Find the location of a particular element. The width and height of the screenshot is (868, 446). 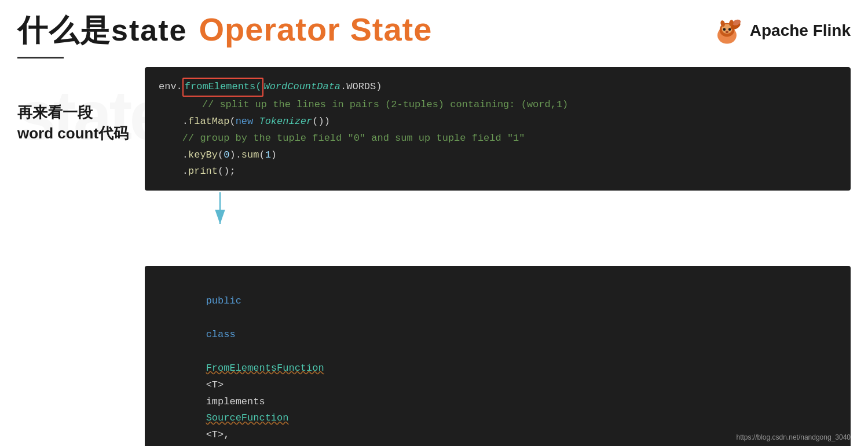

flink-logo-text: Apache Flink is located at coordinates (800, 31).